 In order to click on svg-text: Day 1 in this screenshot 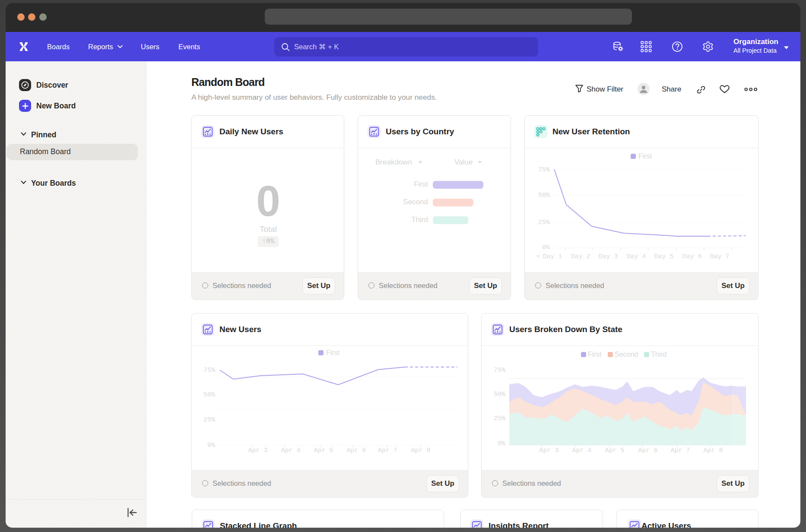, I will do `click(552, 256)`.